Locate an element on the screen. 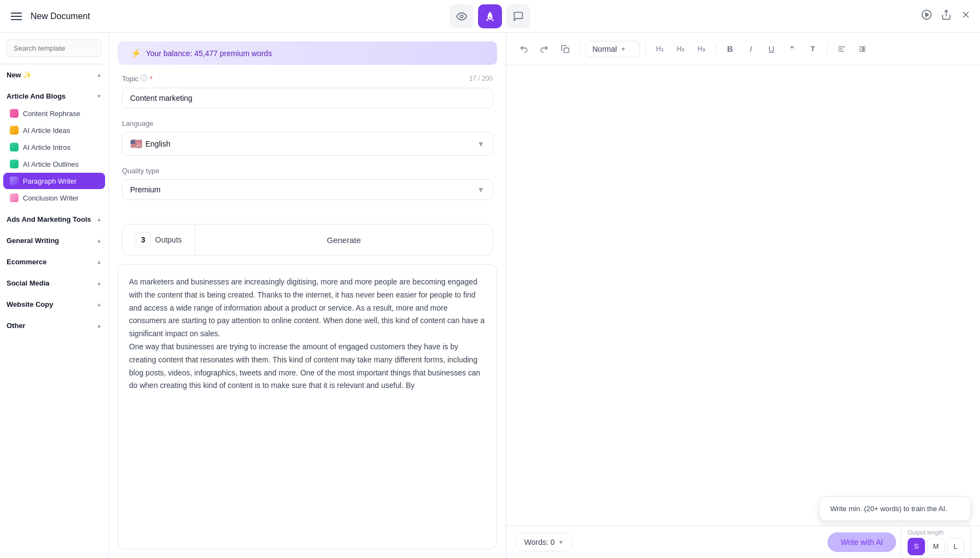  heading-chevron-icon: ▼ is located at coordinates (623, 49).